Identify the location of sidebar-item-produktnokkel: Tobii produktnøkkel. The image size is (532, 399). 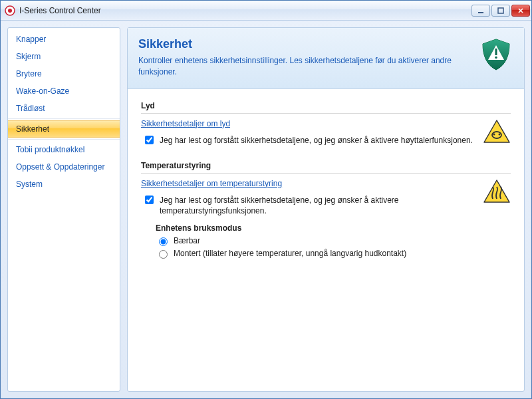
(64, 150).